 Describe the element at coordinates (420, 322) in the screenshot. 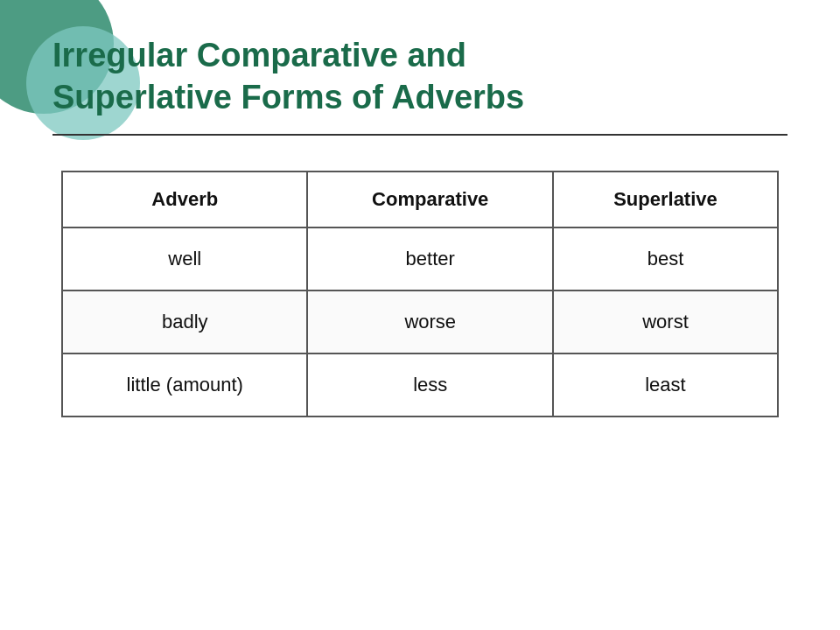

I see `table-row: badly worse worst` at that location.